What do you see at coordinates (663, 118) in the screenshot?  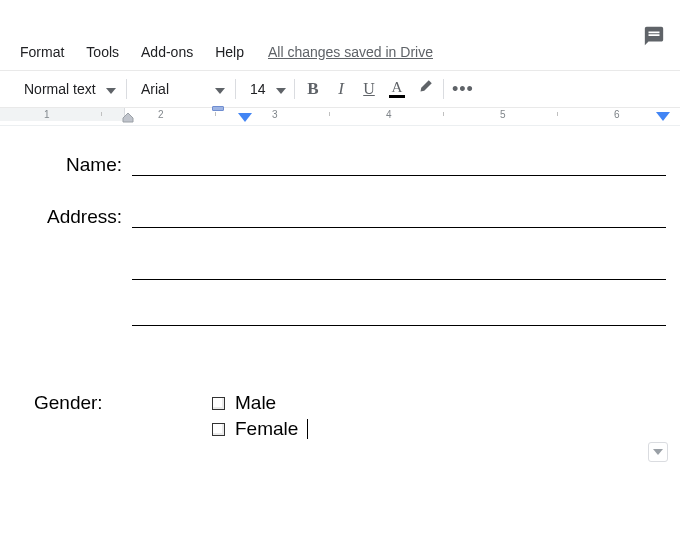 I see `right-indent-marker` at bounding box center [663, 118].